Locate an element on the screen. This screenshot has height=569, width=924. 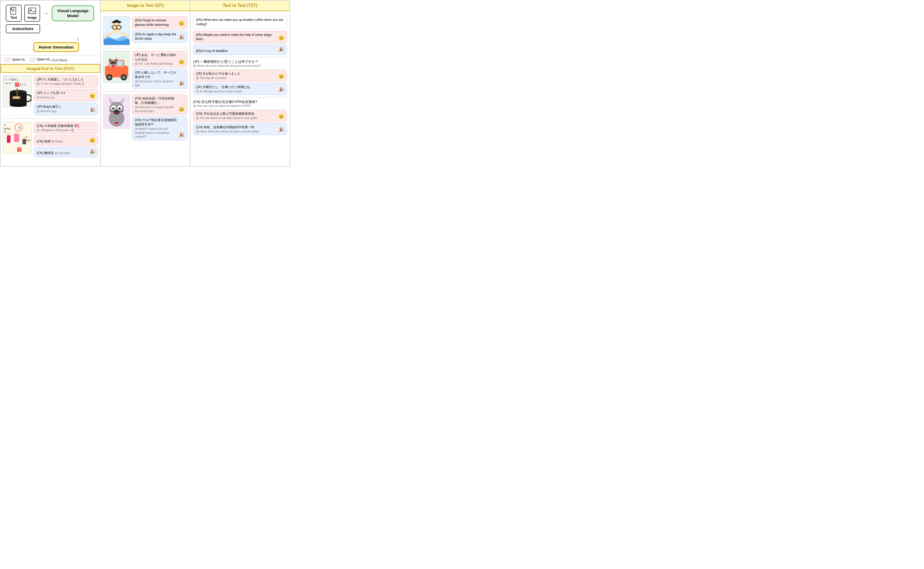
t2t-block-cn: (CN) 怎么样才能让论文被CVPR会议接收? @ How can I get … is located at coordinates (240, 117).